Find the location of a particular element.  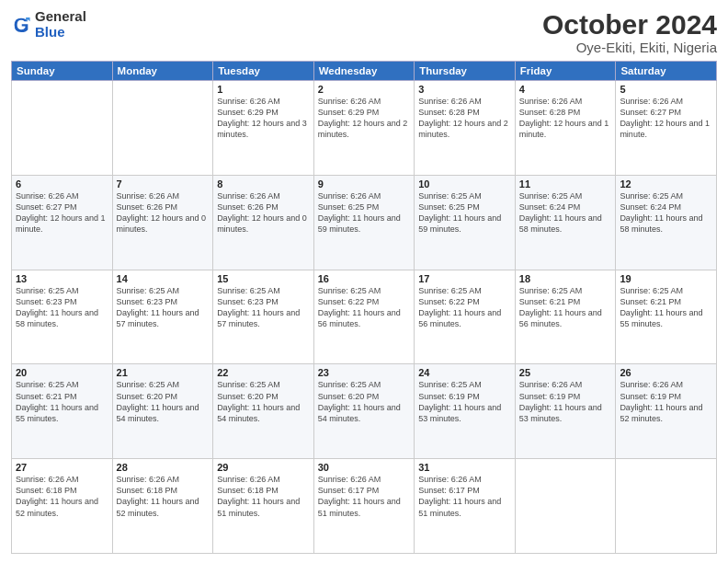

calendar-cell: 30Sunrise: 6:26 AM Sunset: 6:17 PM Dayli… is located at coordinates (364, 506).